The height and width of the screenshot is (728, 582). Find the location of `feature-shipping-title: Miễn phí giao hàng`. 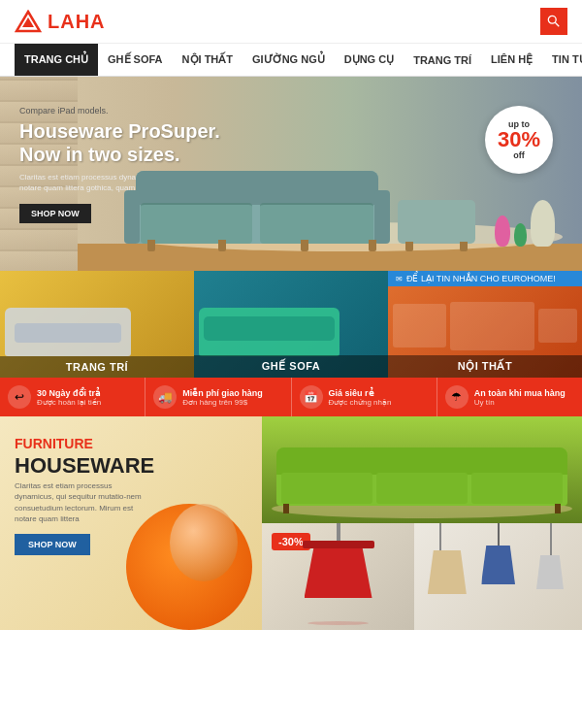

feature-shipping-title: Miễn phí giao hàng is located at coordinates (223, 393).